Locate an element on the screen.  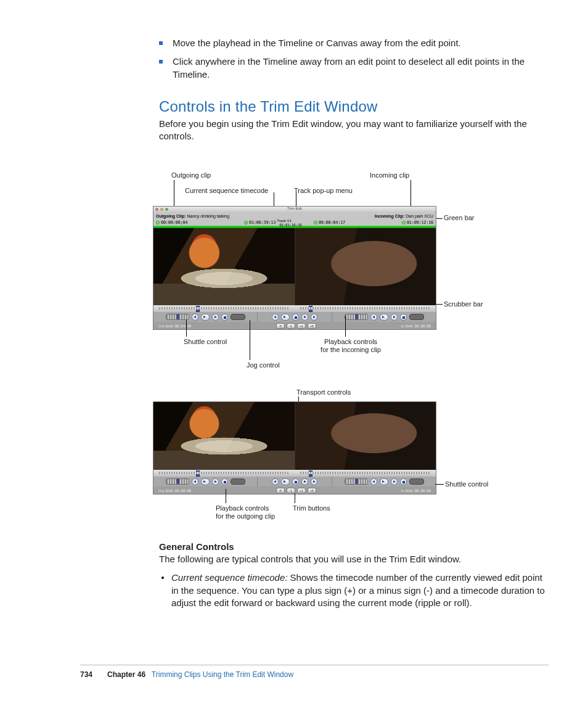
page-number: 734 is located at coordinates (86, 675).